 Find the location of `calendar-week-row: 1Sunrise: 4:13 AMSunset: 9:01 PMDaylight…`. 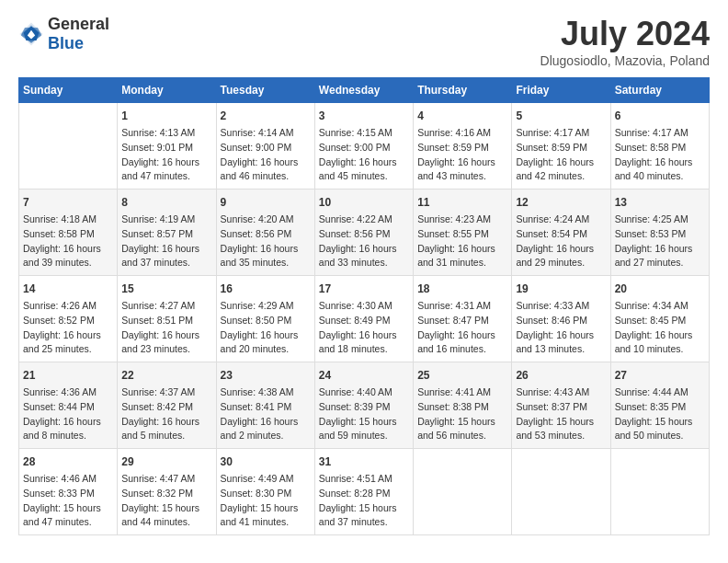

calendar-week-row: 1Sunrise: 4:13 AMSunset: 9:01 PMDaylight… is located at coordinates (364, 146).